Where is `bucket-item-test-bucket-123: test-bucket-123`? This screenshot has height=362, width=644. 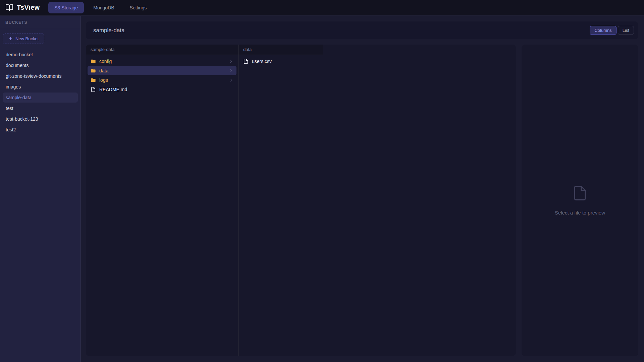
bucket-item-test-bucket-123: test-bucket-123 is located at coordinates (40, 119).